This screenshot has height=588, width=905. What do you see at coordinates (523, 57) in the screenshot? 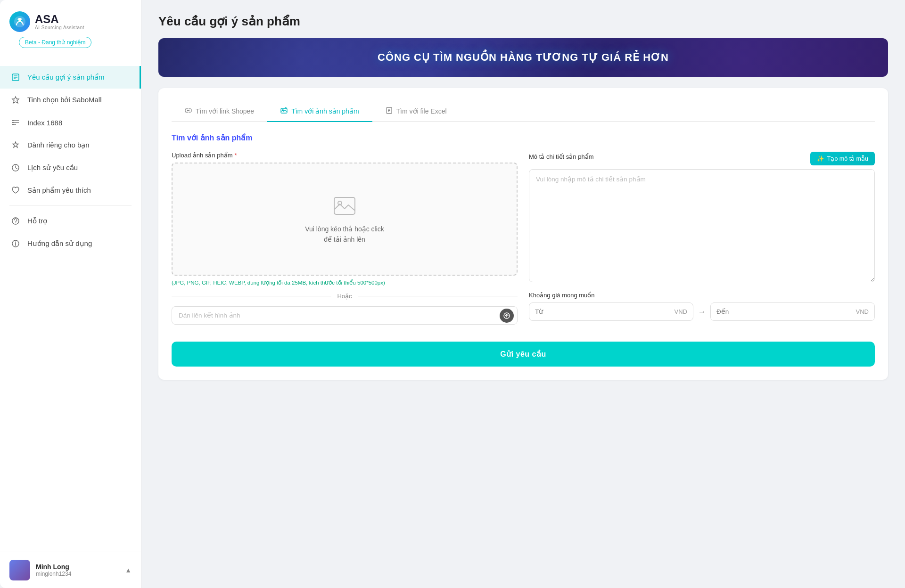
I see `banner-text: CÔNG CỤ TÌM NGUỒN HÀNG TƯƠNG TỰ GIÁ RẺ H…` at bounding box center [523, 57].